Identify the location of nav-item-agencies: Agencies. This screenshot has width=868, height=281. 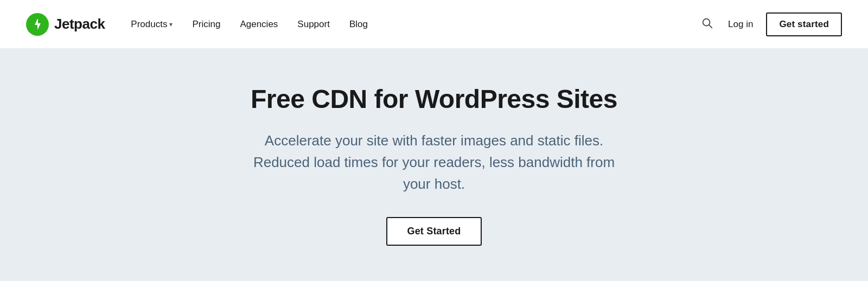
(259, 24).